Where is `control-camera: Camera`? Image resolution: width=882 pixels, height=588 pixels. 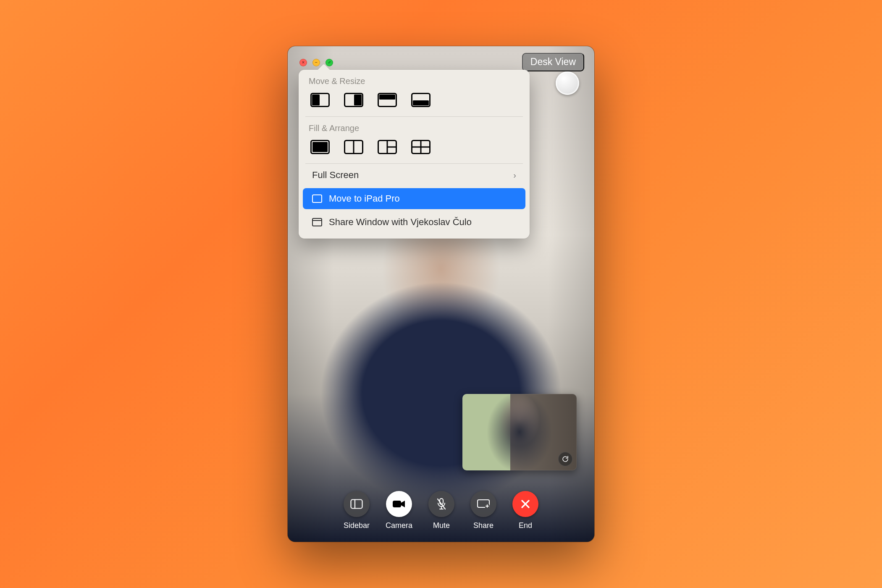 control-camera: Camera is located at coordinates (399, 511).